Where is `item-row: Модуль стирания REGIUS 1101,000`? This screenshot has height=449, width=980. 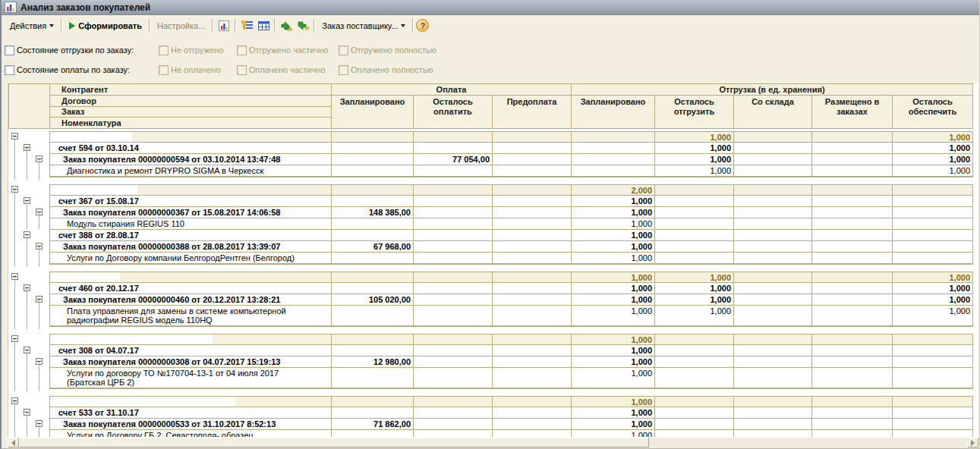 item-row: Модуль стирания REGIUS 1101,000 is located at coordinates (512, 224).